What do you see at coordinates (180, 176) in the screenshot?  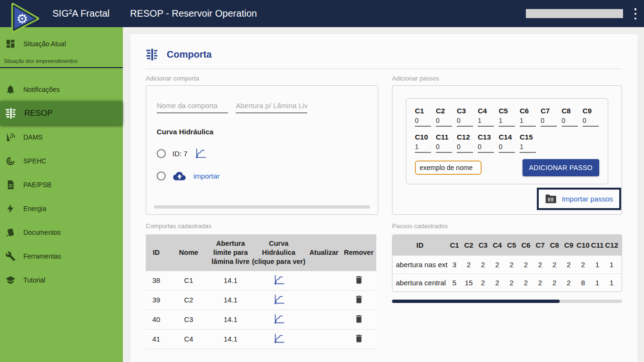 I see `cloud-upload-icon` at bounding box center [180, 176].